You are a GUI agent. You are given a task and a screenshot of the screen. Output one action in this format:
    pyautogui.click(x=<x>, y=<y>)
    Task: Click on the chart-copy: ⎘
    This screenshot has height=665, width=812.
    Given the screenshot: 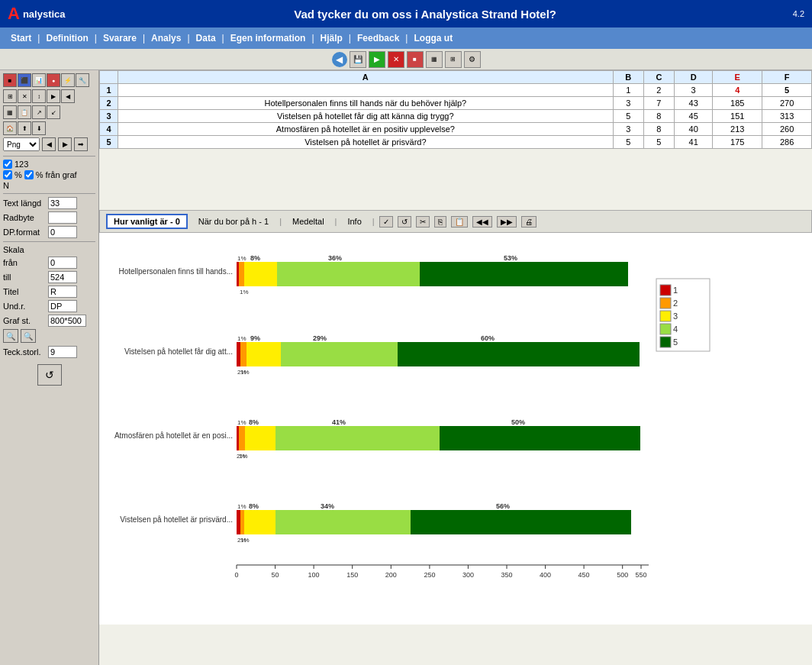 What is the action you would take?
    pyautogui.click(x=440, y=221)
    